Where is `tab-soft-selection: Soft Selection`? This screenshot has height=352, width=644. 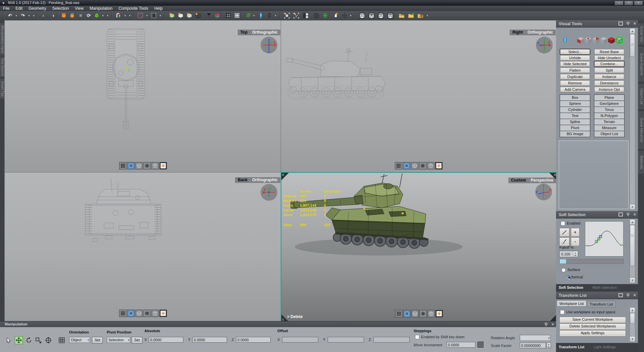
tab-soft-selection: Soft Selection is located at coordinates (571, 287).